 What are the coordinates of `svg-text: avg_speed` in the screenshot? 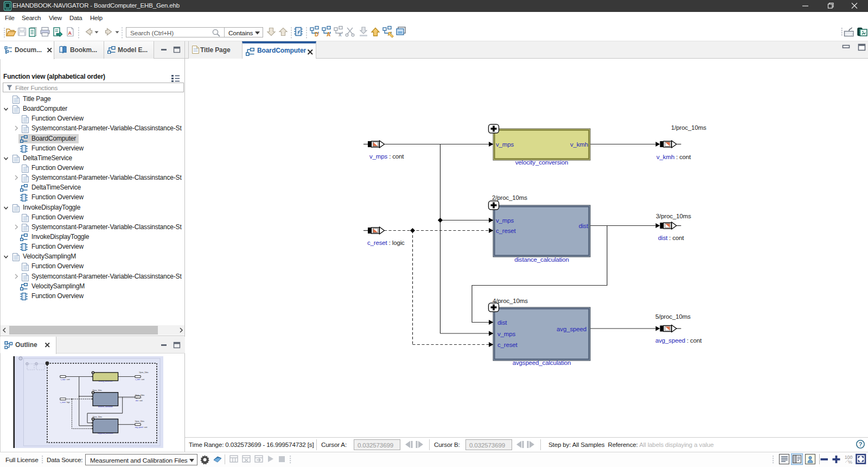 It's located at (572, 329).